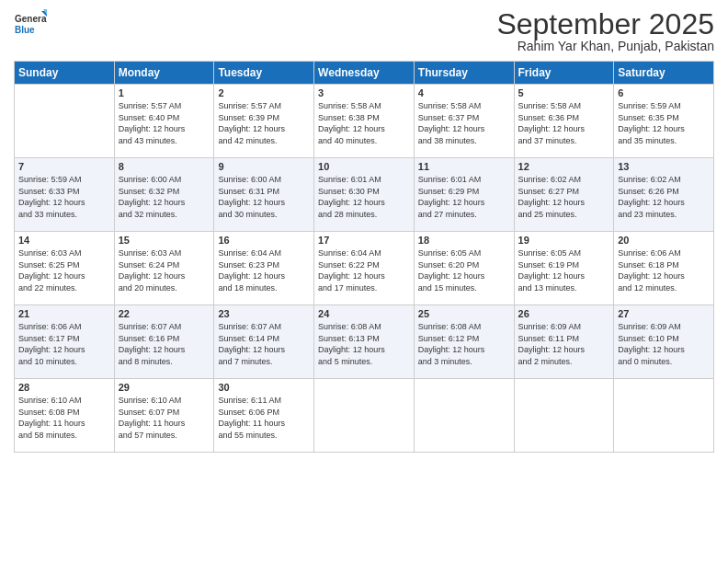 Image resolution: width=728 pixels, height=563 pixels. What do you see at coordinates (364, 342) in the screenshot?
I see `cell-w4-d4: 24Sunrise: 6:08 AM Sunset: 6:13 PM Dayli…` at bounding box center [364, 342].